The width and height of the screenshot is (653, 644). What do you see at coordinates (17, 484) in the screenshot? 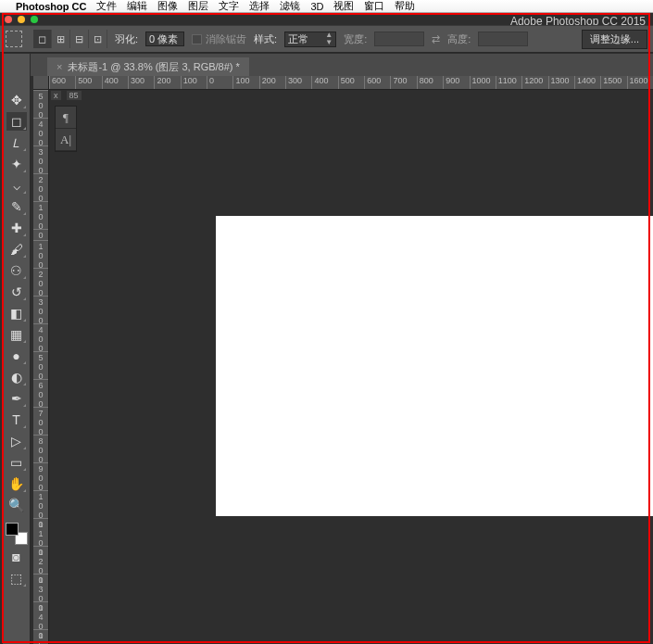
I see `hand-tool: ✋` at bounding box center [17, 484].